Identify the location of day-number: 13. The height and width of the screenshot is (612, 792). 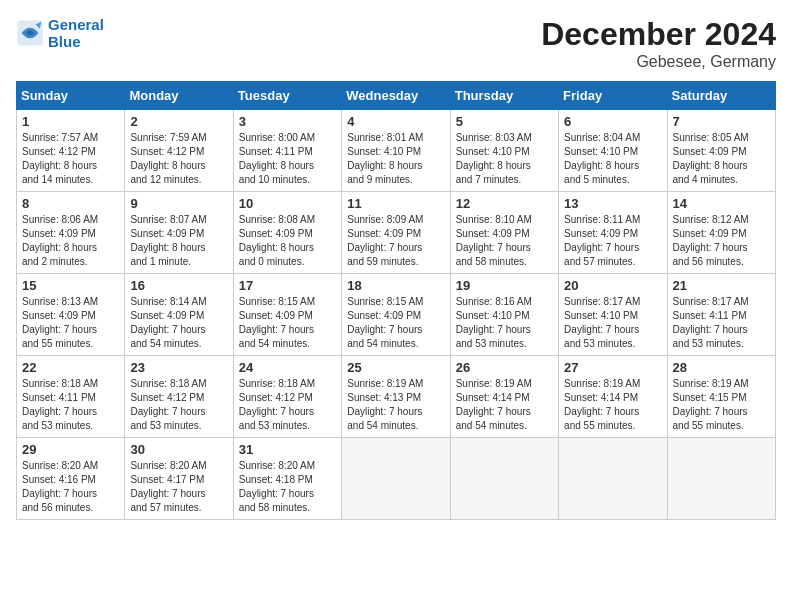
(612, 204).